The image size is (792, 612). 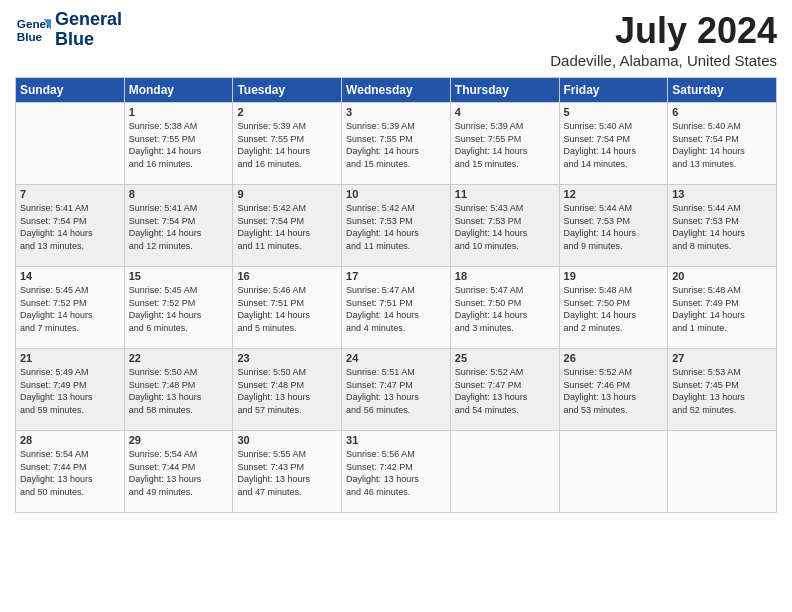 What do you see at coordinates (504, 90) in the screenshot?
I see `header-day-thursday: Thursday` at bounding box center [504, 90].